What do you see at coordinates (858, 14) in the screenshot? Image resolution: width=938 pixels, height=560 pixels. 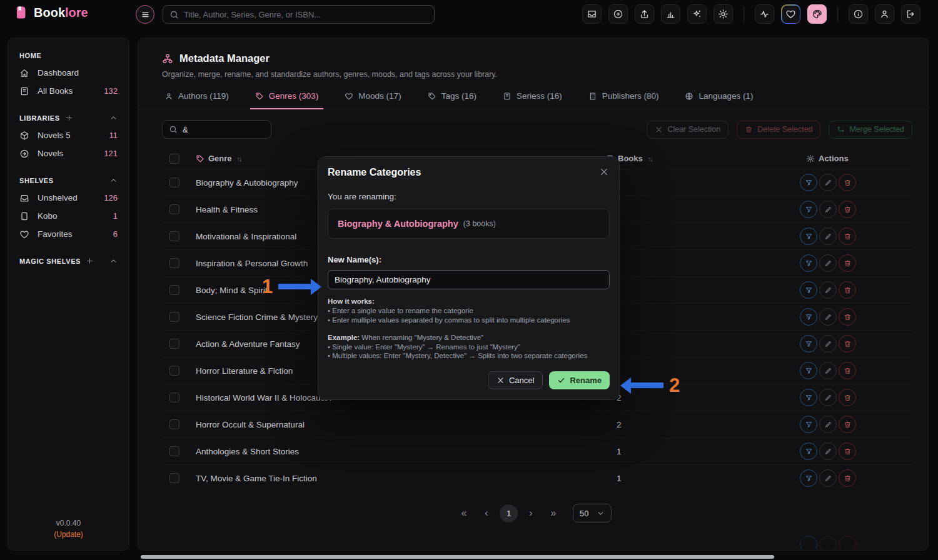 I see `info-button` at bounding box center [858, 14].